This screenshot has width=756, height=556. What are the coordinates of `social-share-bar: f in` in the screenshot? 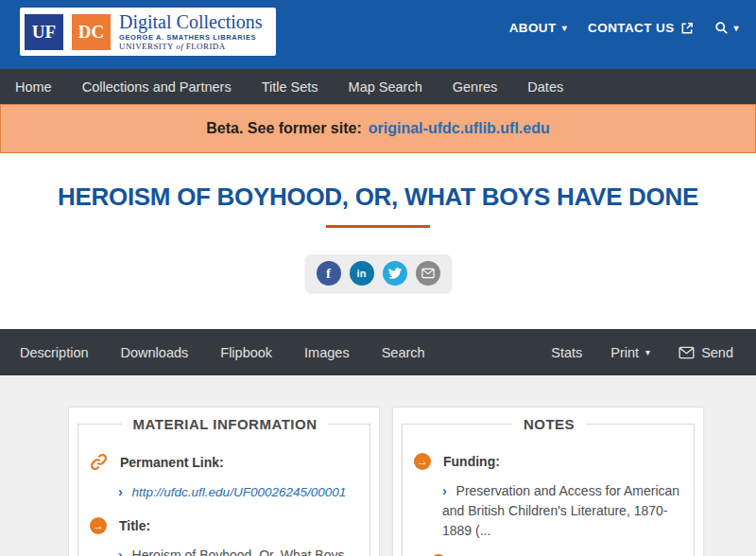 It's located at (378, 273).